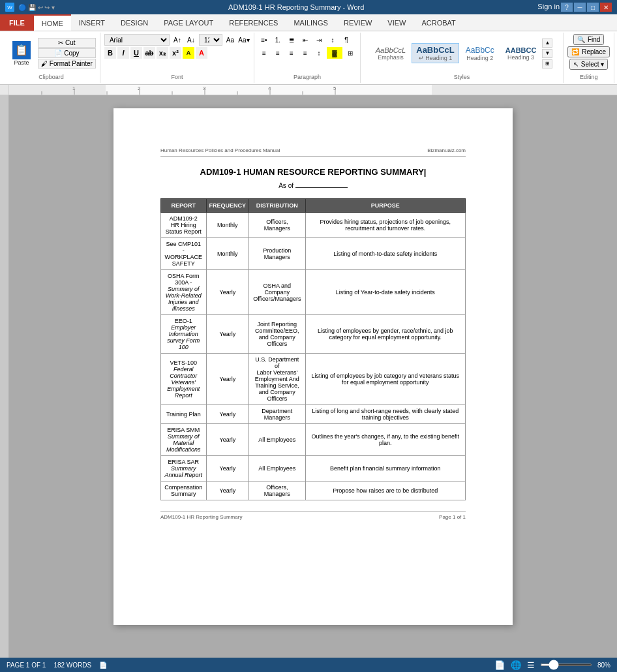 The width and height of the screenshot is (617, 672). I want to click on font-size-up: A↑, so click(177, 40).